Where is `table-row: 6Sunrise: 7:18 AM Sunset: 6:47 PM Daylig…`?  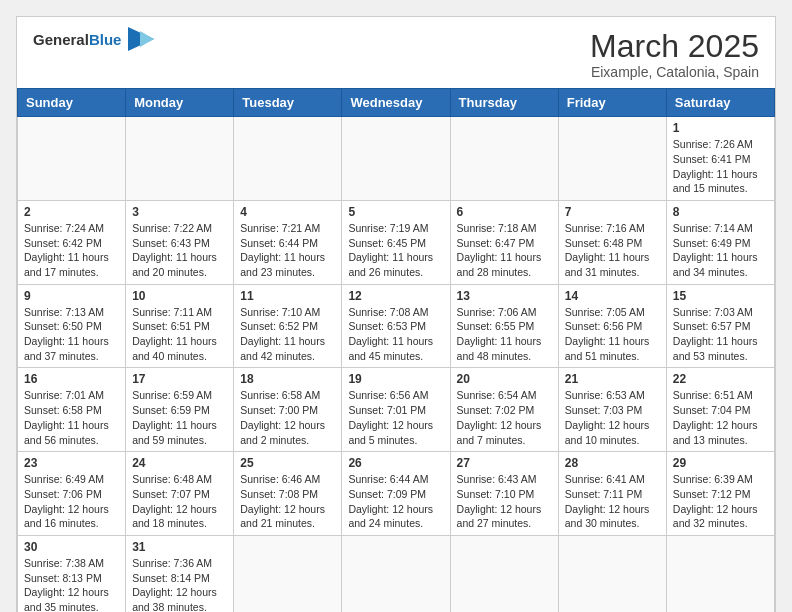
table-row: 6Sunrise: 7:18 AM Sunset: 6:47 PM Daylig… is located at coordinates (504, 242).